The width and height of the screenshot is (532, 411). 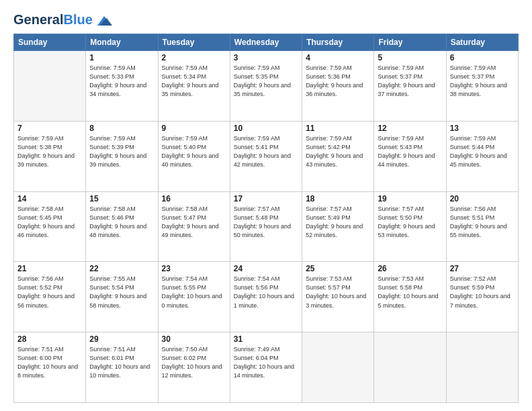 I want to click on day-info: Sunrise: 7:50 AMSunset: 6:02 PMDaylight:…, so click(x=194, y=363).